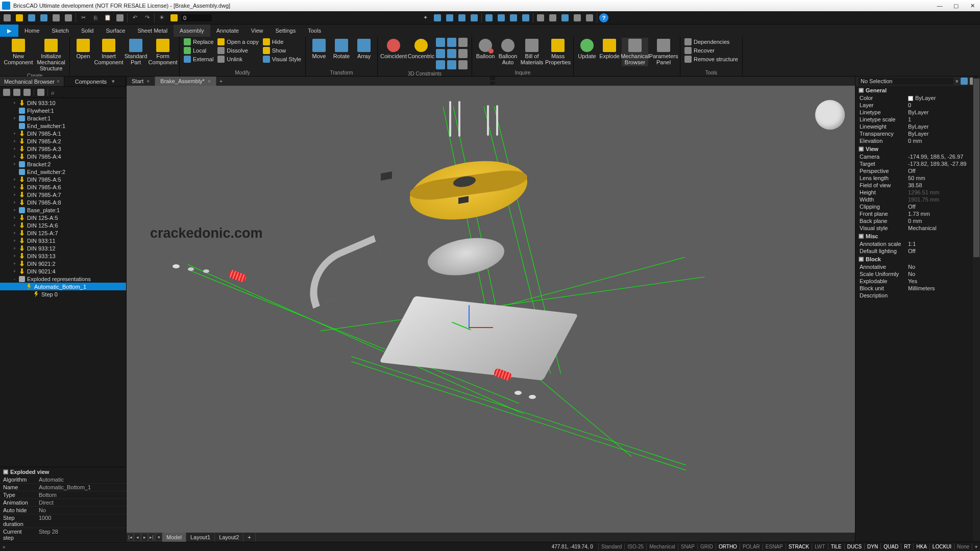 This screenshot has width=980, height=551. Describe the element at coordinates (590, 18) in the screenshot. I see `qat-tool13-icon` at that location.